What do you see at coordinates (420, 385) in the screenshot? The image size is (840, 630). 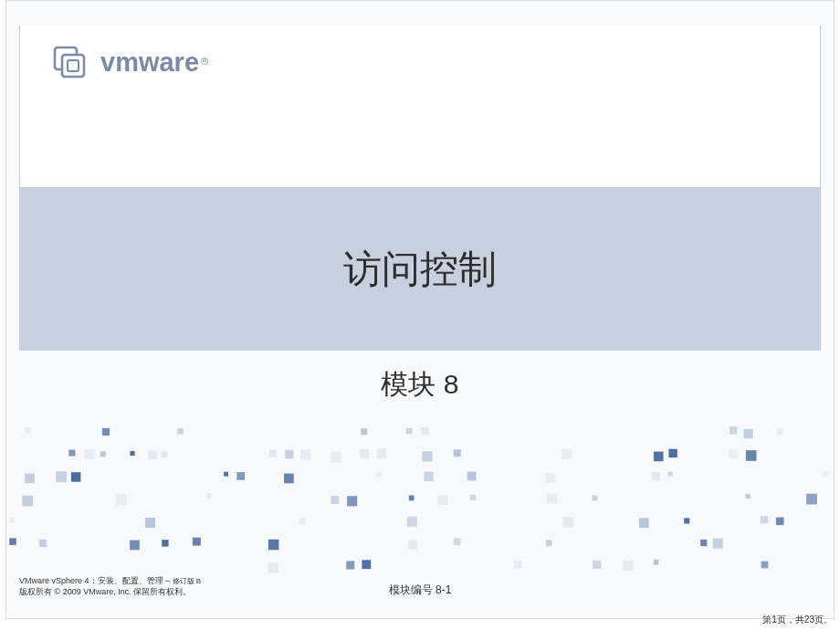 I see `subtitle-area: 模块 8` at bounding box center [420, 385].